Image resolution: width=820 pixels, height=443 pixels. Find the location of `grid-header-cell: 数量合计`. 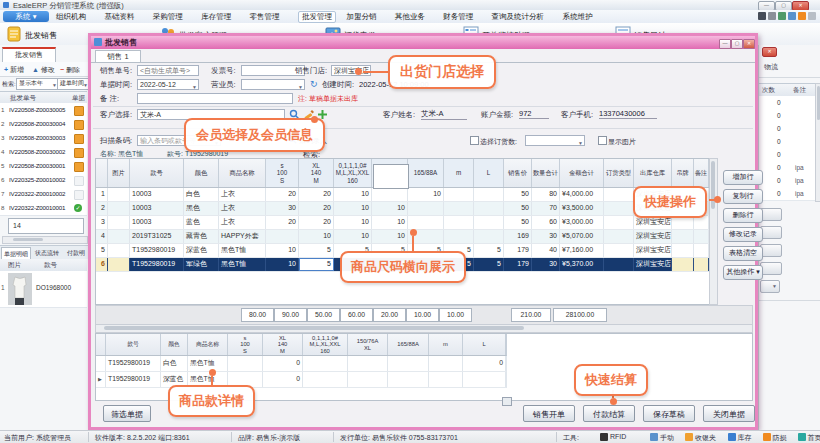

grid-header-cell: 数量合计 is located at coordinates (546, 173).